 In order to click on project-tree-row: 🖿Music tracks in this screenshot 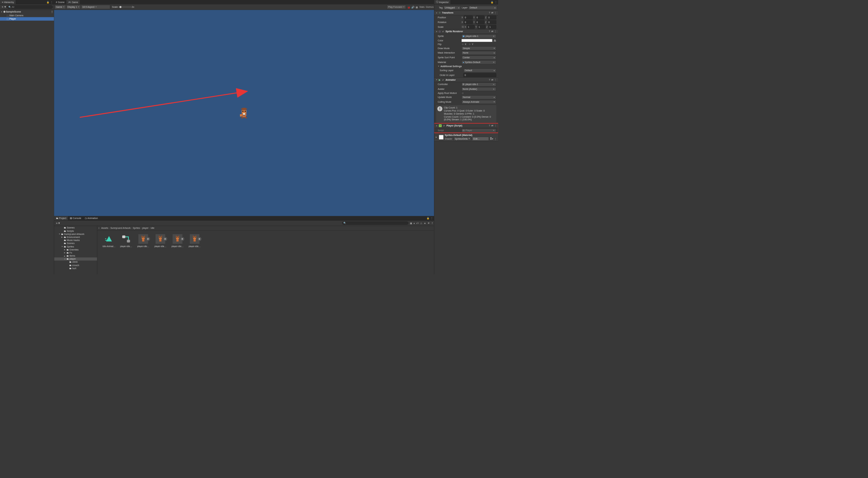, I will do `click(76, 240)`.